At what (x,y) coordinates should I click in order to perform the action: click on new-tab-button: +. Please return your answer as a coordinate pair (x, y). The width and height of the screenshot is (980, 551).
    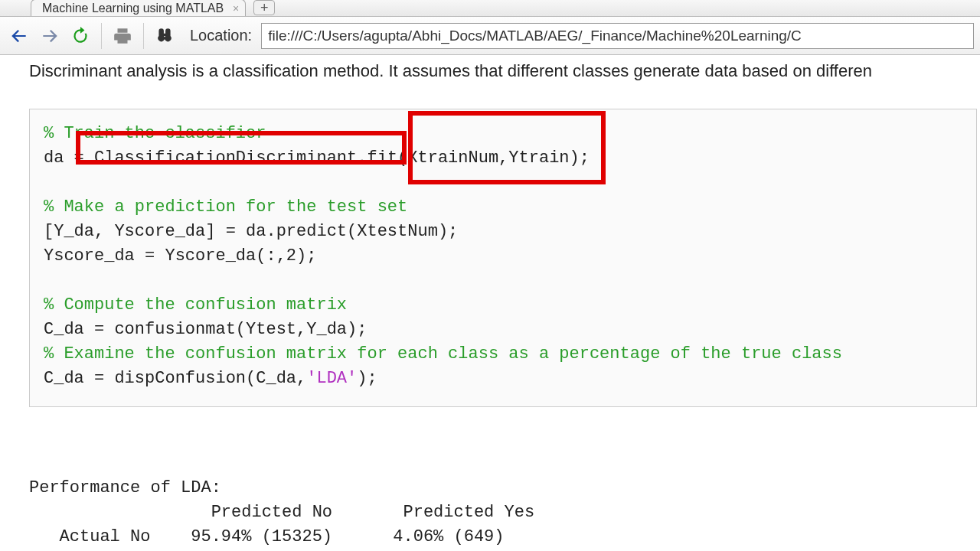
    Looking at the image, I should click on (264, 8).